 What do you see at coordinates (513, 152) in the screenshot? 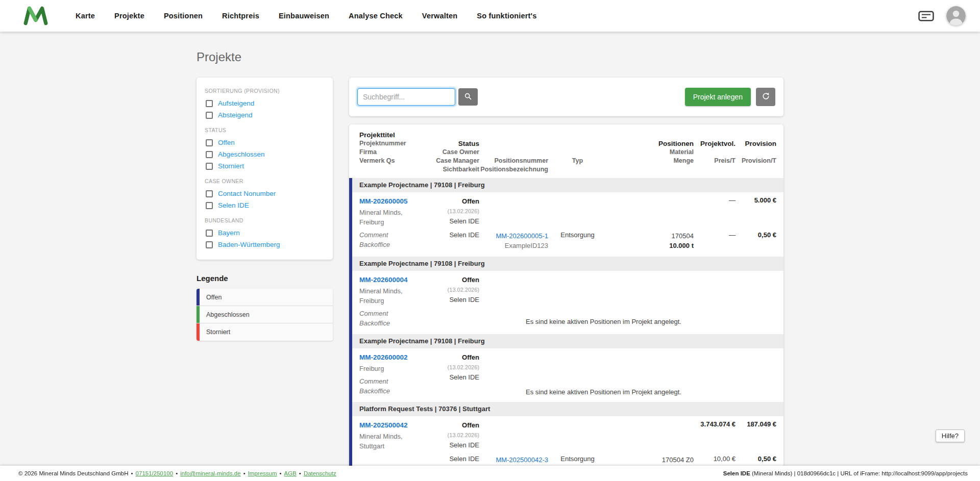
I see `header-col-position: Positionsnummer Positionsbezeichnung` at bounding box center [513, 152].